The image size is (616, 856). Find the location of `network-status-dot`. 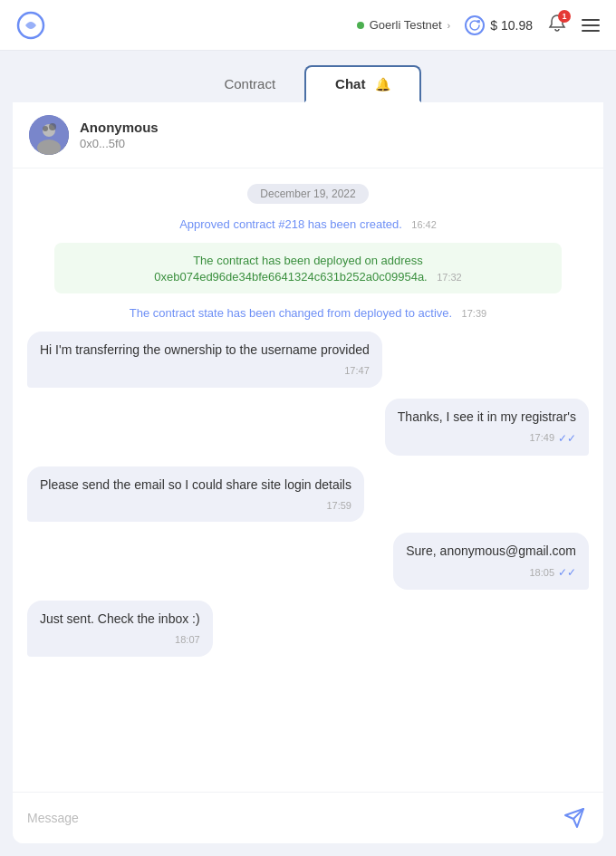

network-status-dot is located at coordinates (361, 25).